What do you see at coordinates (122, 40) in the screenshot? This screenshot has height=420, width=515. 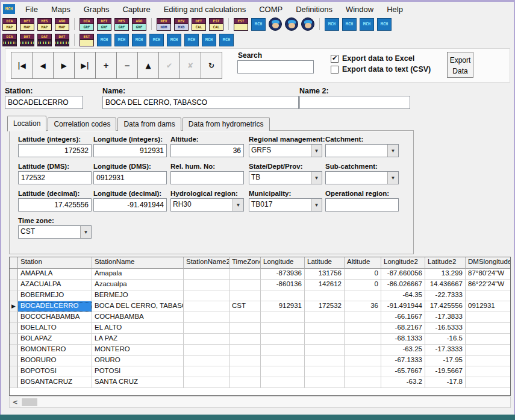 I see `mch-tool-7-icon: MCH` at bounding box center [122, 40].